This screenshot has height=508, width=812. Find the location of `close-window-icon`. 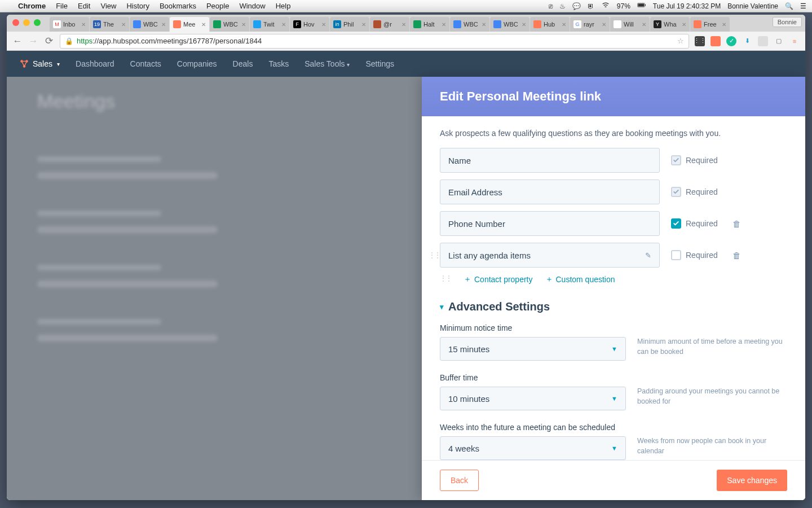

close-window-icon is located at coordinates (16, 23).